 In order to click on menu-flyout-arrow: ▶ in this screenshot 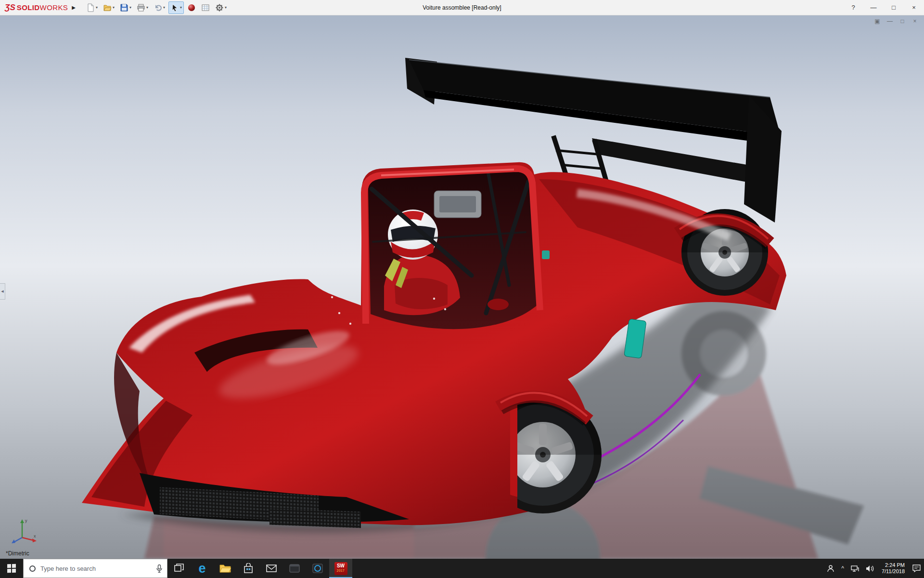, I will do `click(76, 8)`.